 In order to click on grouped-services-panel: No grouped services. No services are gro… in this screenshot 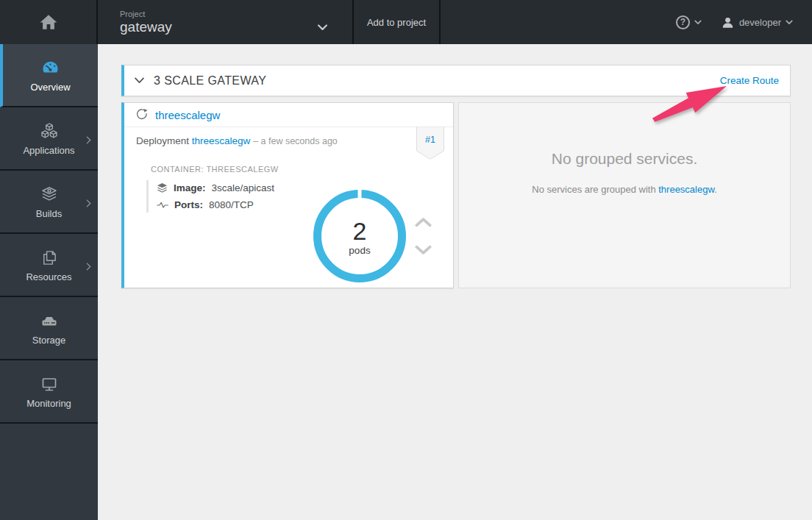, I will do `click(624, 196)`.